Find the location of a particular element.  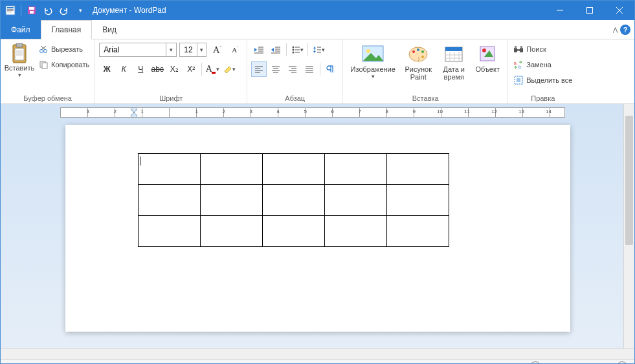

zoom-out-button: − is located at coordinates (535, 363).